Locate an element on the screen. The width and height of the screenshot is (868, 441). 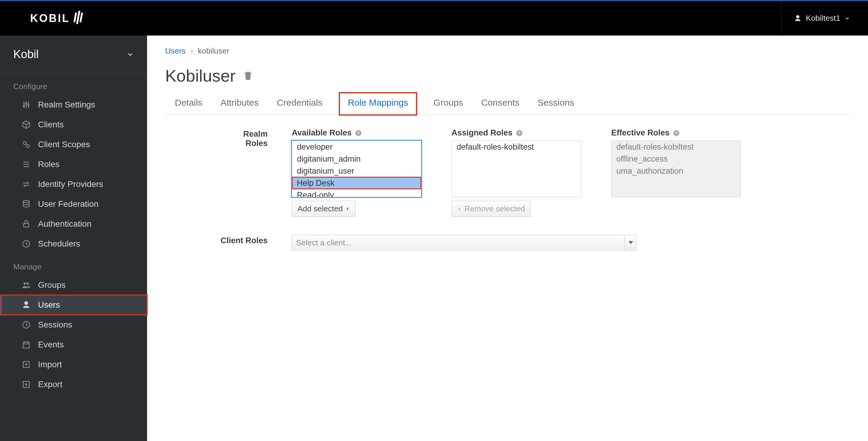
assigned-roles-label: Assigned Roles is located at coordinates (482, 133).